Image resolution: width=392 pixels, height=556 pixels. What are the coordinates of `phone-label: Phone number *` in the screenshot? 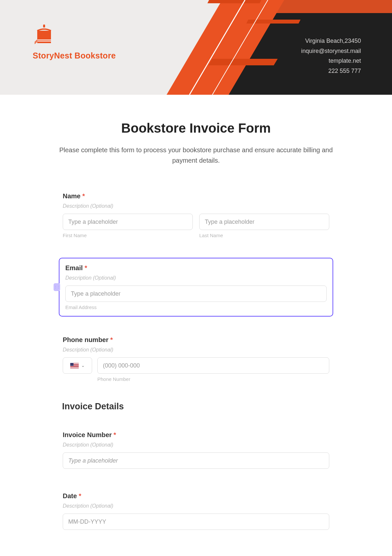 It's located at (196, 340).